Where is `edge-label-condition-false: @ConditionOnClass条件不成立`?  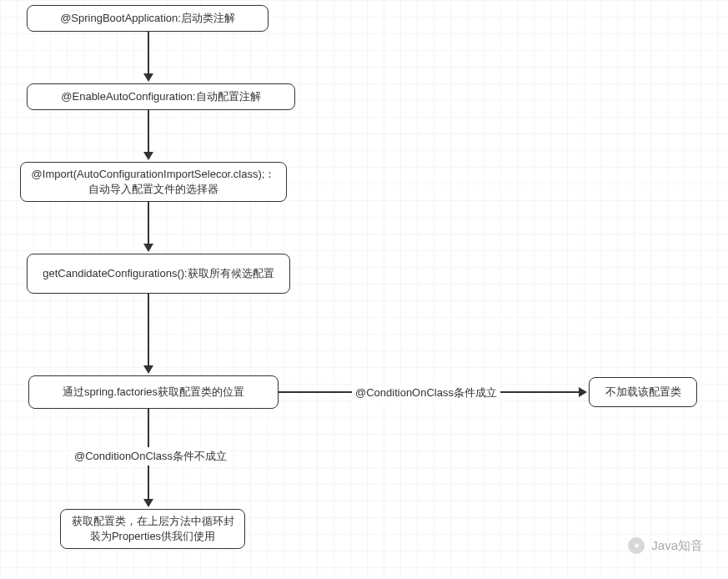 edge-label-condition-false: @ConditionOnClass条件不成立 is located at coordinates (150, 456).